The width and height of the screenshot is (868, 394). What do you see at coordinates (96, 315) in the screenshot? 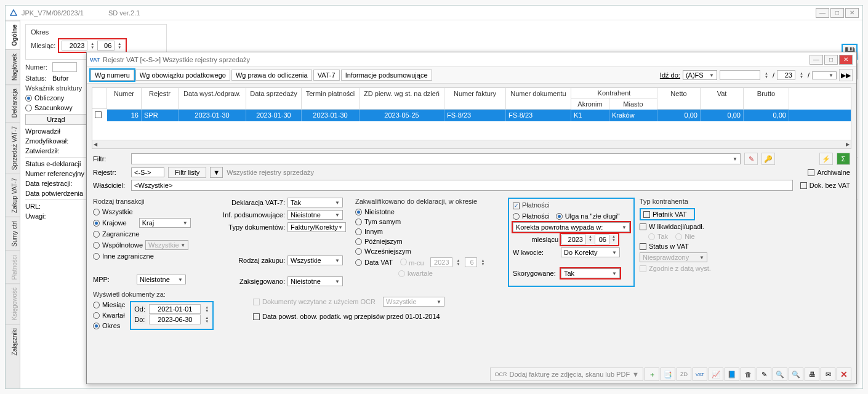
I see `wd-kwartal` at bounding box center [96, 315].